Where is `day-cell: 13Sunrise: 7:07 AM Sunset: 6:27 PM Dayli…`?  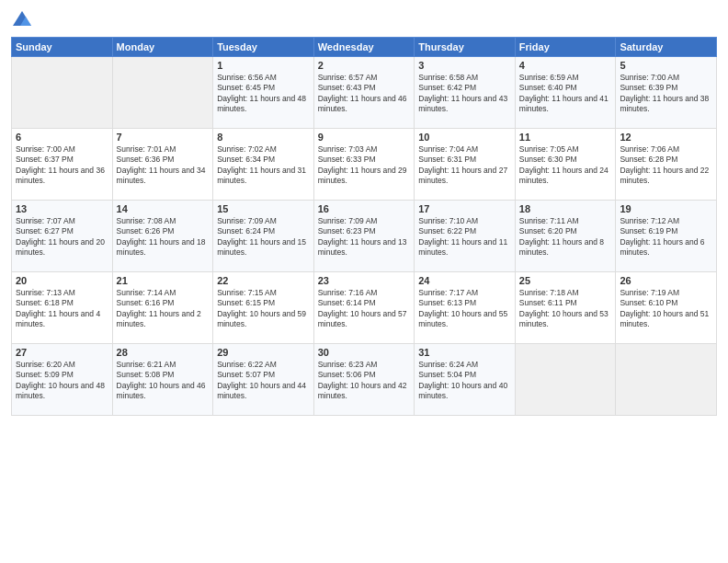
day-cell: 13Sunrise: 7:07 AM Sunset: 6:27 PM Dayli… is located at coordinates (63, 236).